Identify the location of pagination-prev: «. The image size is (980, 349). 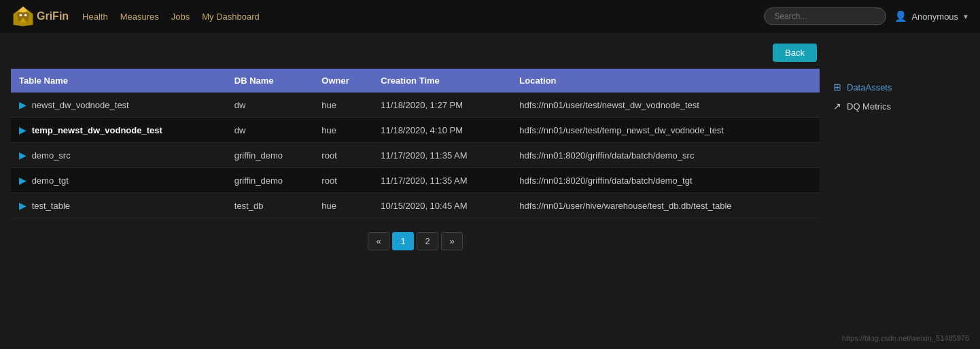
(379, 241).